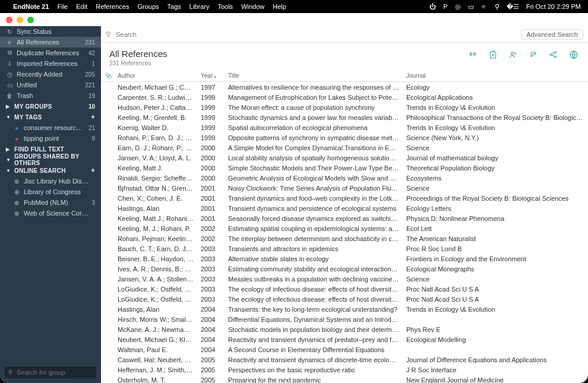 The width and height of the screenshot is (588, 383). What do you see at coordinates (485, 7) in the screenshot?
I see `wifi-icon: ᯤ` at bounding box center [485, 7].